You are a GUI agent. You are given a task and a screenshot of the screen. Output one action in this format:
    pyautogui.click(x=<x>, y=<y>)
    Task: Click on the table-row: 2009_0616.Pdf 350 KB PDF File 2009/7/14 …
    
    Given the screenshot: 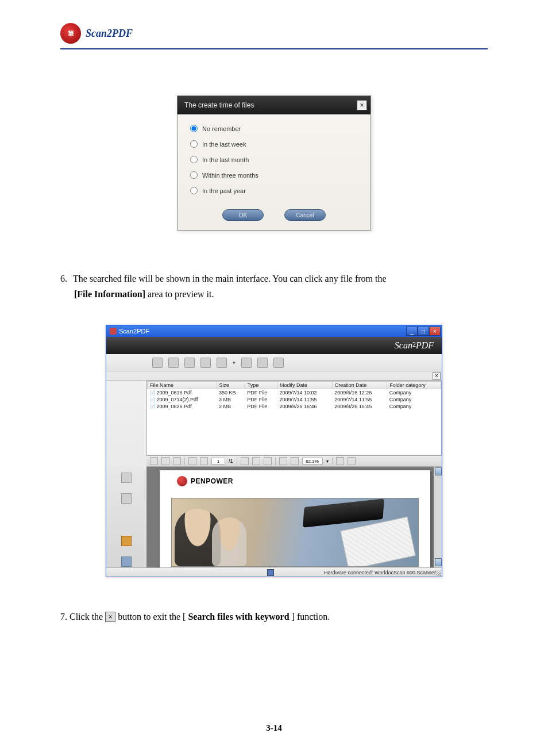 What is the action you would take?
    pyautogui.click(x=294, y=393)
    